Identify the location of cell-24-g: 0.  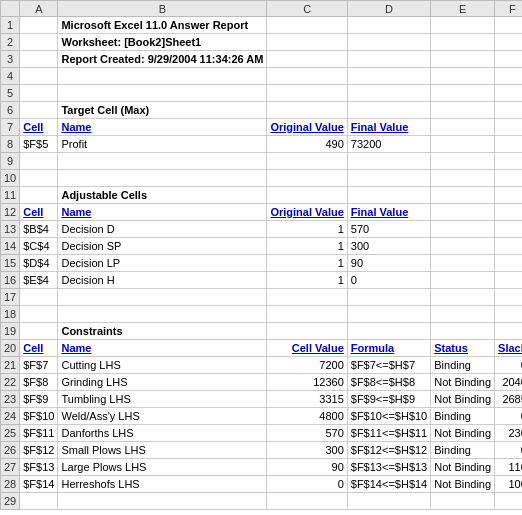
(508, 416).